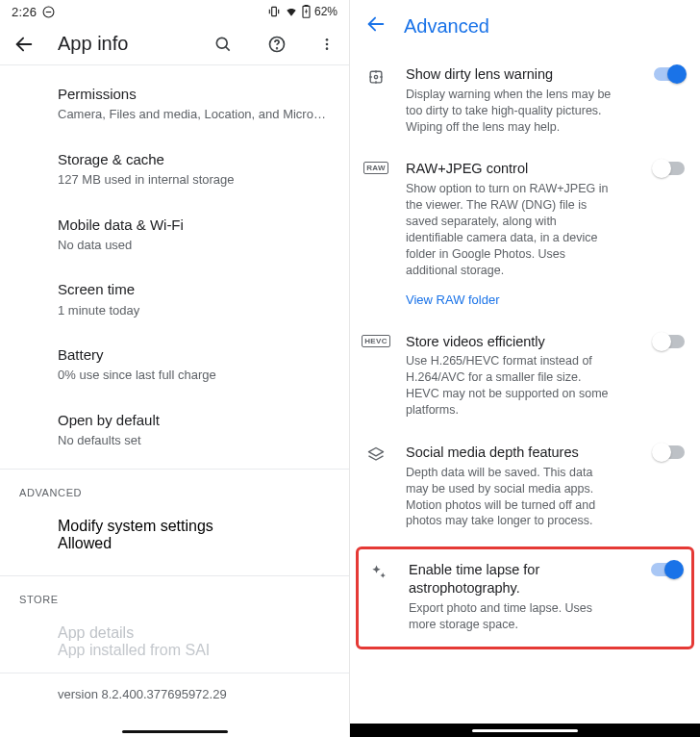 Image resolution: width=700 pixels, height=737 pixels. I want to click on row-sub: 0% use since last full charge, so click(194, 375).